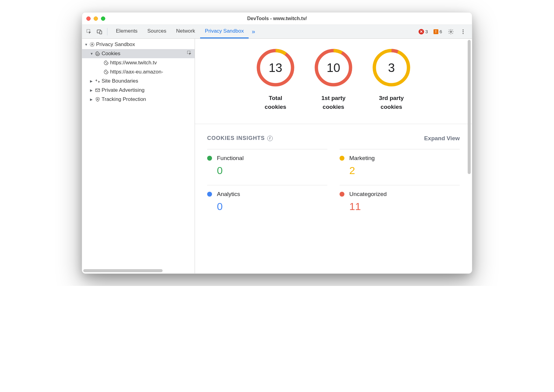  Describe the element at coordinates (120, 81) in the screenshot. I see `tree-label: Site Boundaries` at that location.